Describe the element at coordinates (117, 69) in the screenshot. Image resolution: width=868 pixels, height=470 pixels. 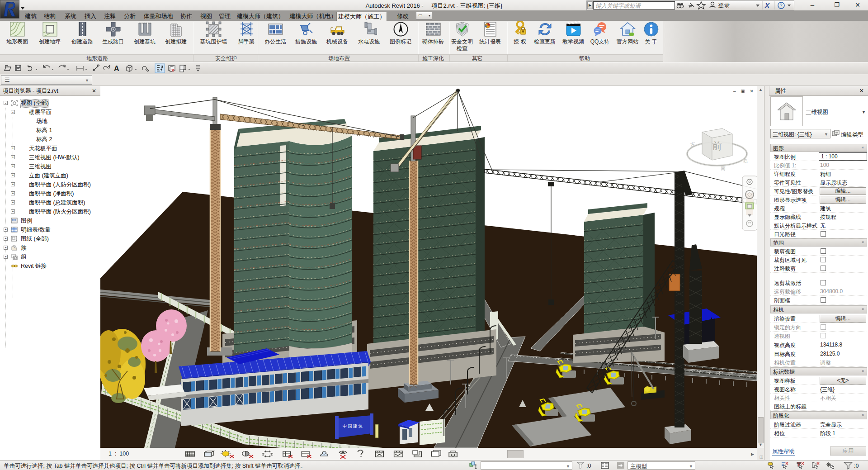
I see `svg-text: A` at that location.